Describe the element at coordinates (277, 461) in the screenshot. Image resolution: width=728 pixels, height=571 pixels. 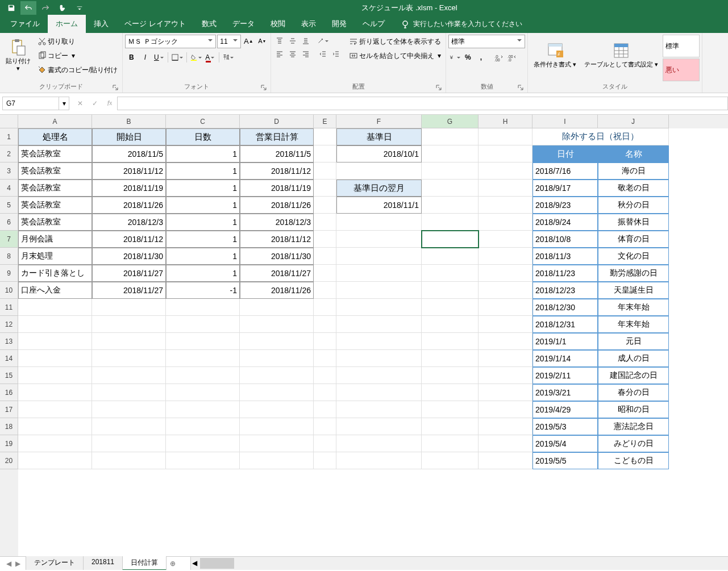
I see `cell-D20` at that location.